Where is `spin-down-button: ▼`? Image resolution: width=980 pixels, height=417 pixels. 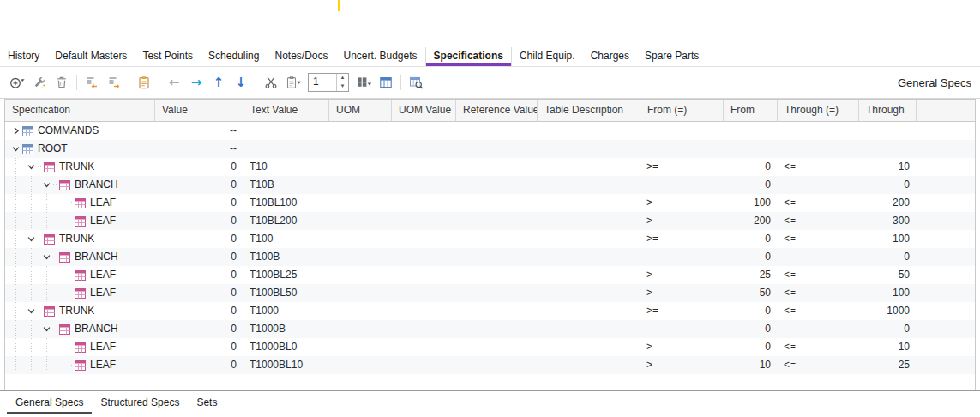 spin-down-button: ▼ is located at coordinates (343, 87).